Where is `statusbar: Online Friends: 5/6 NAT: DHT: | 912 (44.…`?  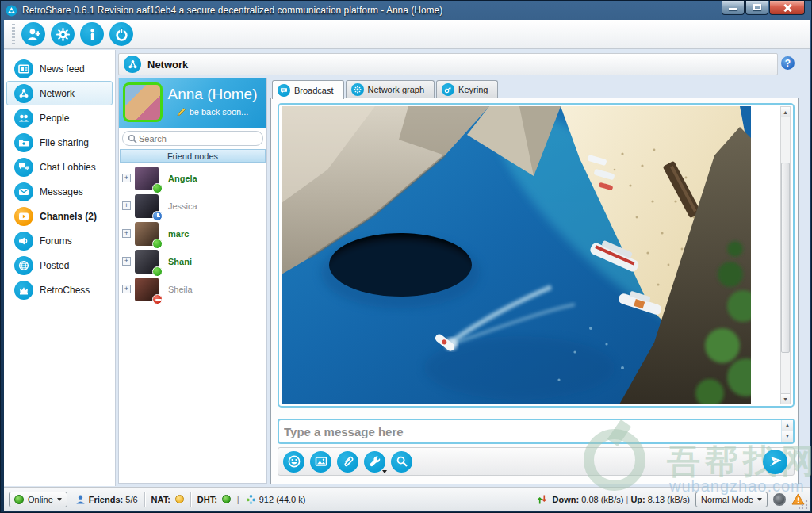 statusbar: Online Friends: 5/6 NAT: DHT: | 912 (44.… is located at coordinates (407, 499).